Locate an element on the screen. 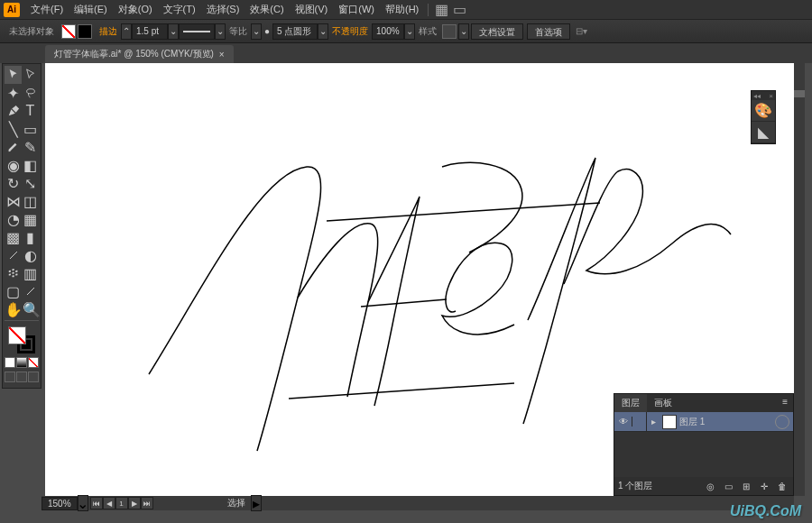 Image resolution: width=812 pixels, height=523 pixels. slice-tool: ⟋ is located at coordinates (31, 291).